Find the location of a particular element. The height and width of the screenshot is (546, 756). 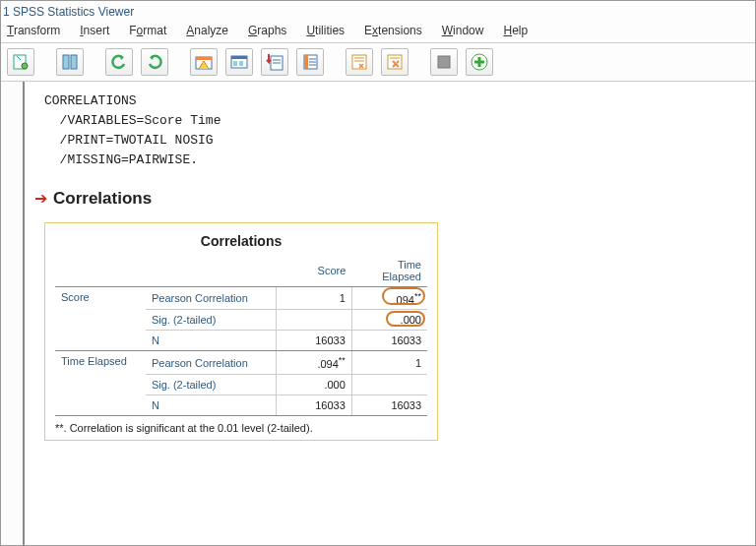

col-header-time: Time Elapsed is located at coordinates (390, 272).